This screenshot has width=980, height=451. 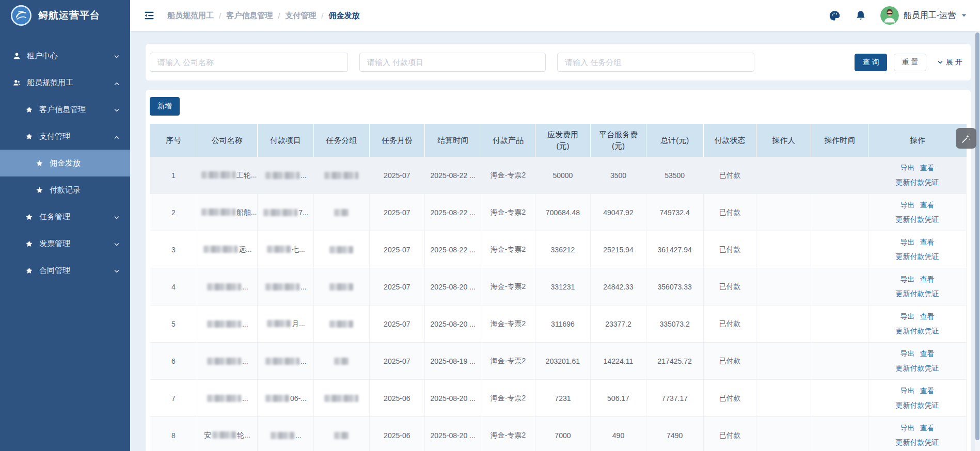 I want to click on sidebar-item-支付管理: 支付管理, so click(x=65, y=136).